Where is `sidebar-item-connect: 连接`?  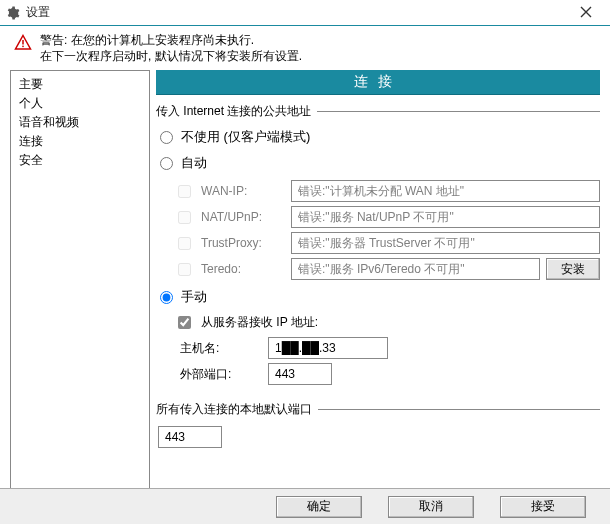
sidebar-item-connect: 连接 is located at coordinates (80, 142).